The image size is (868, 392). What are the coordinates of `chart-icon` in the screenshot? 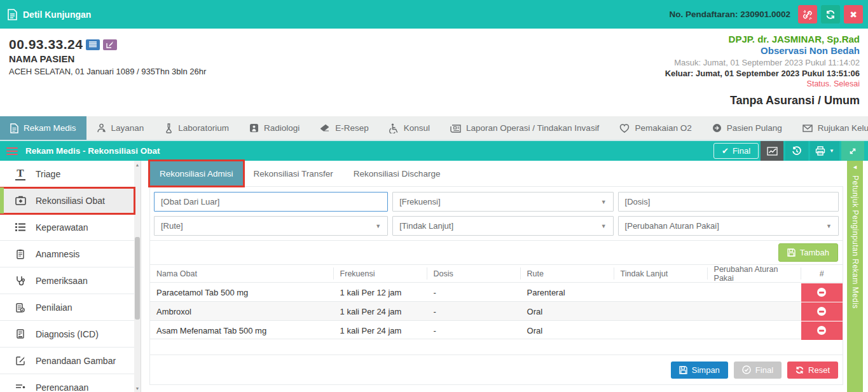 It's located at (772, 151).